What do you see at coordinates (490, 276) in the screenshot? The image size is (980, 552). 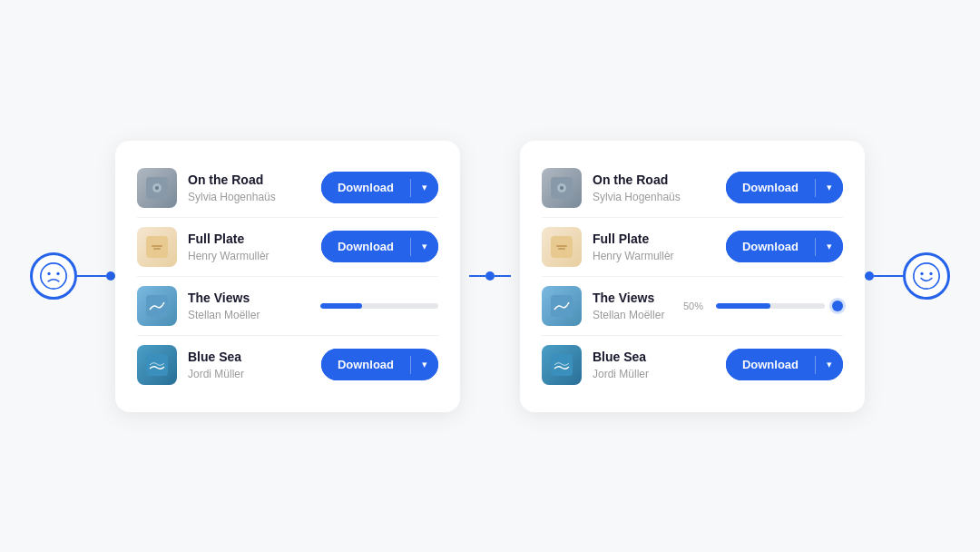 I see `dot-mid` at bounding box center [490, 276].